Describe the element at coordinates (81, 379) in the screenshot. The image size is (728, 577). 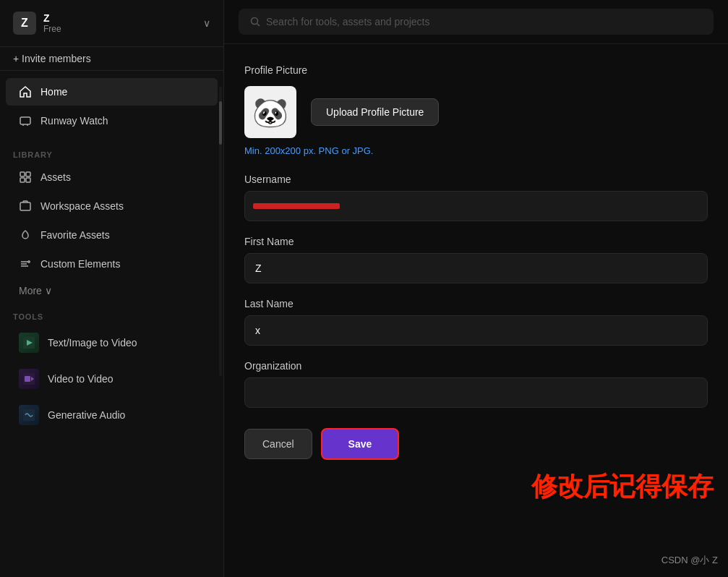
I see `video-to-video-label: Video to Video` at that location.